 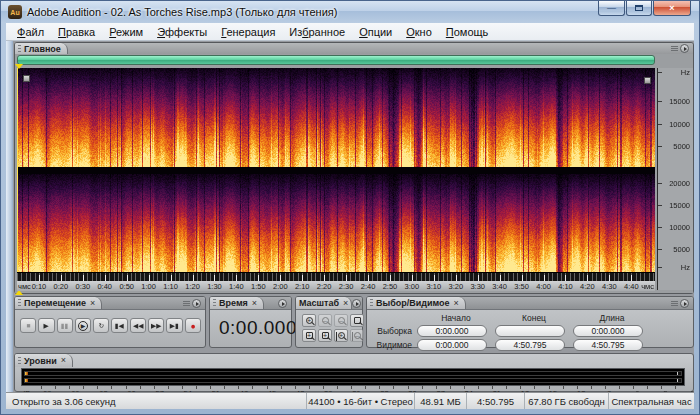 I want to click on tab-main: Главное, so click(x=42, y=48).